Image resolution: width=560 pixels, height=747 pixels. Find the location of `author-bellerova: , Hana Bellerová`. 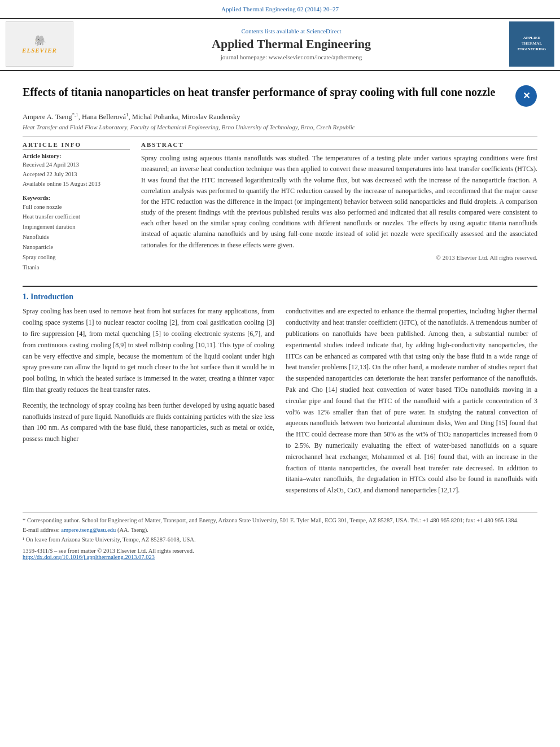

author-bellerova: , Hana Bellerová is located at coordinates (102, 117).